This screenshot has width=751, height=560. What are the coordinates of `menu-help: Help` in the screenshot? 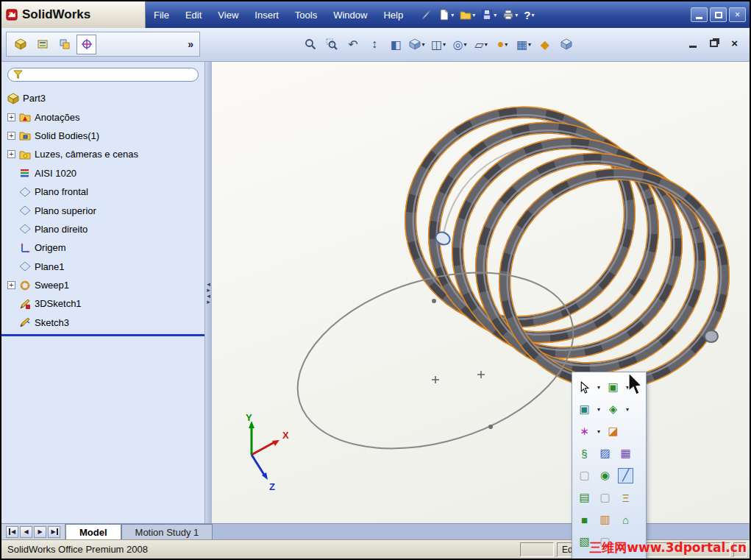 It's located at (393, 15).